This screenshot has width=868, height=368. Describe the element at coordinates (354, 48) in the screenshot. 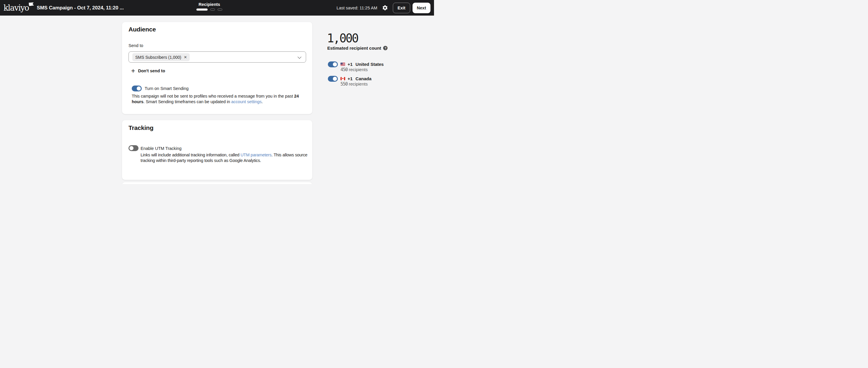

I see `estimated-recipient-count-label: Estimated recipient count` at that location.